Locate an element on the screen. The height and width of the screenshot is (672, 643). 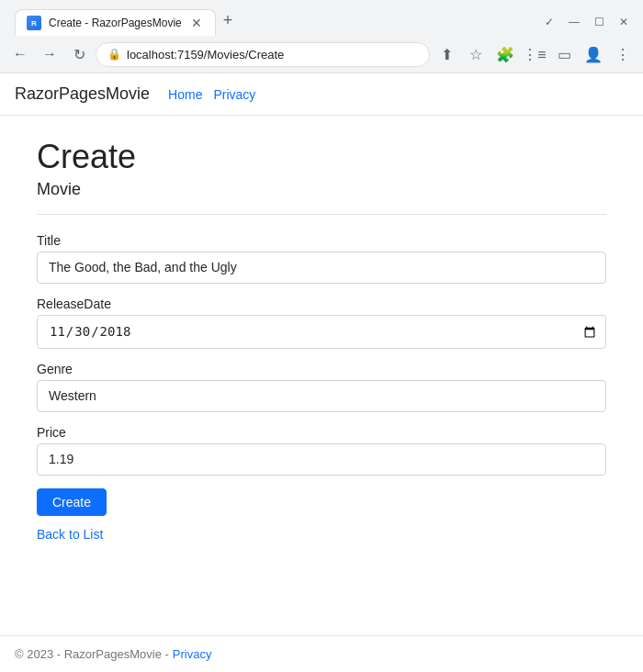
browser-chrome: R Create - RazorPagesMovie ✕ + ✓ — ☐ ✕ ←… is located at coordinates (322, 37).